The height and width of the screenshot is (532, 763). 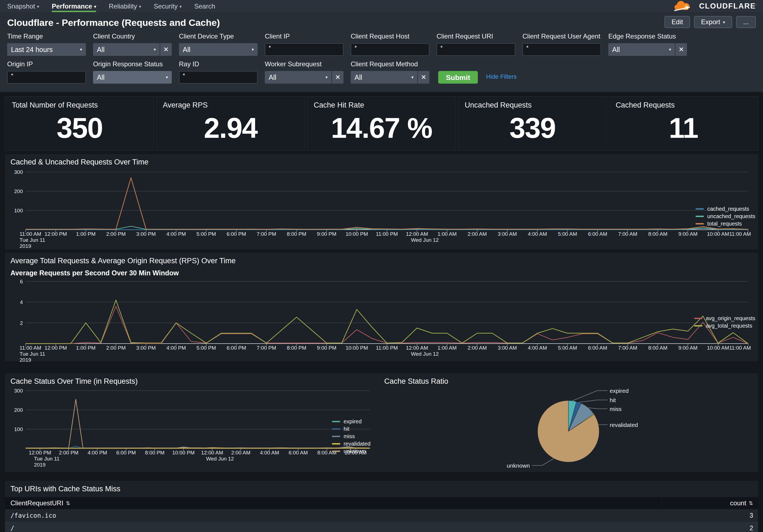 I want to click on kpi-label: Cache Hit Rate, so click(x=382, y=105).